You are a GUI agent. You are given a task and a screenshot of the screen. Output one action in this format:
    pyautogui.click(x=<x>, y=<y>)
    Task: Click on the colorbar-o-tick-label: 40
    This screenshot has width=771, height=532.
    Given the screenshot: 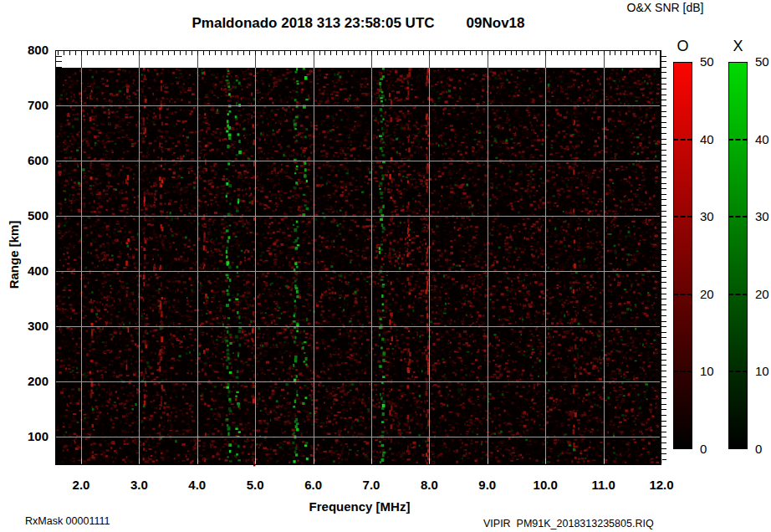 What is the action you would take?
    pyautogui.click(x=714, y=139)
    